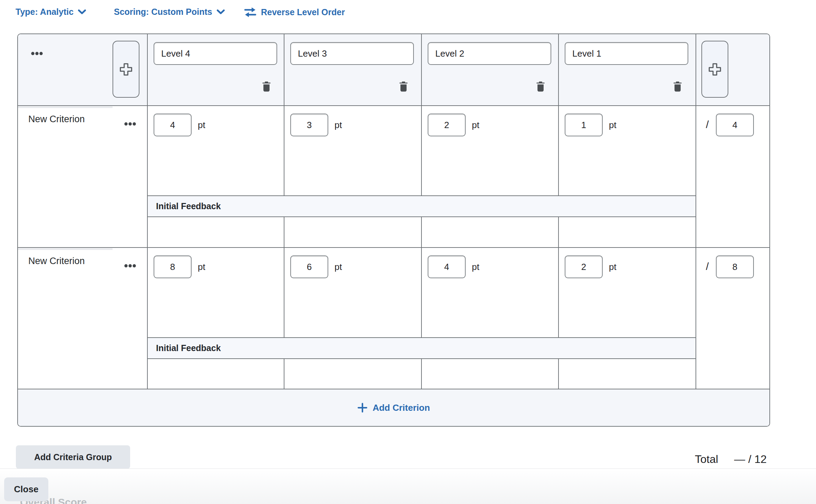  Describe the element at coordinates (37, 54) in the screenshot. I see `criteria-group-menu-button` at that location.